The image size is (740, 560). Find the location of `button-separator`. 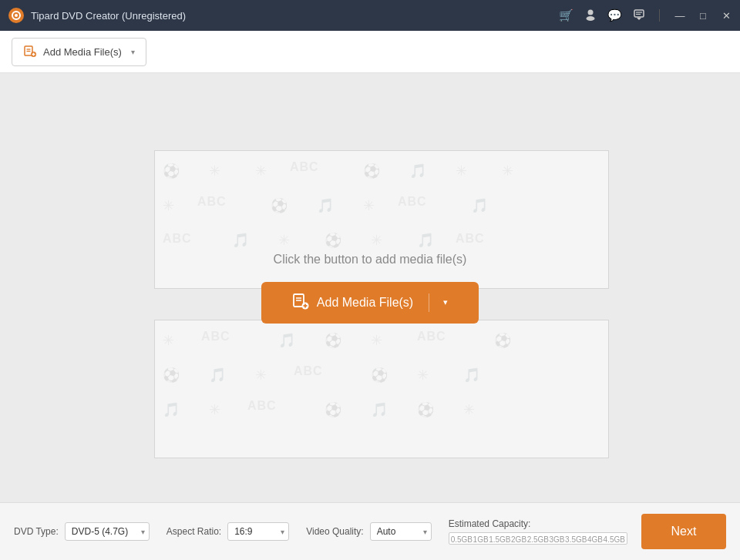

button-separator is located at coordinates (429, 303).